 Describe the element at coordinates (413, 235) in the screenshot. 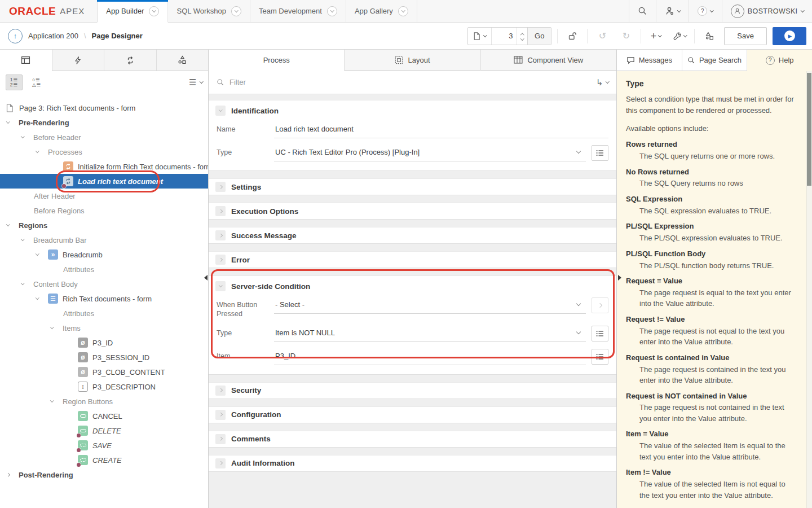

I see `collapsed-section: Success Message` at that location.